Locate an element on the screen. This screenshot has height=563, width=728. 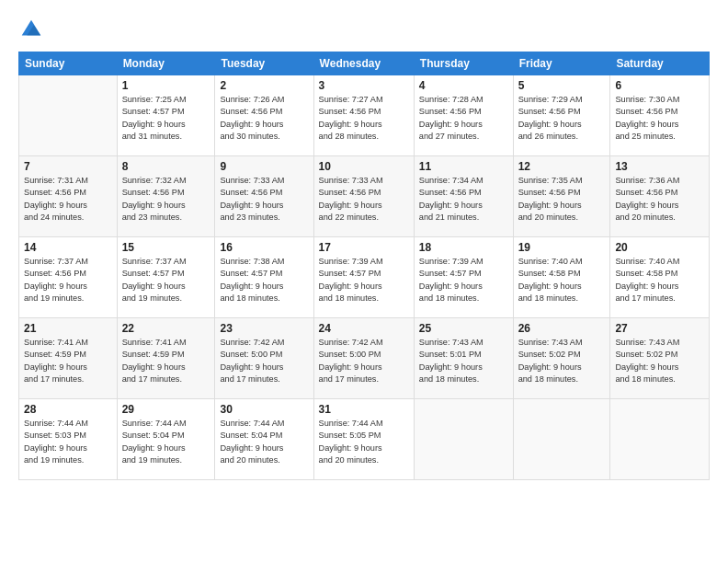
day-detail: Sunrise: 7:42 AM Sunset: 5:00 PM Dayligh… is located at coordinates (264, 361).